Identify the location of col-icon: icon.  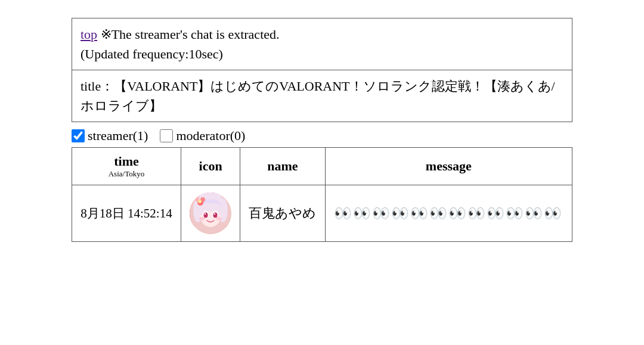
(210, 167).